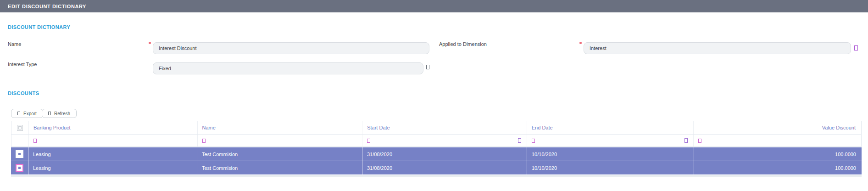 This screenshot has height=191, width=868. I want to click on filter-cell-name, so click(280, 140).